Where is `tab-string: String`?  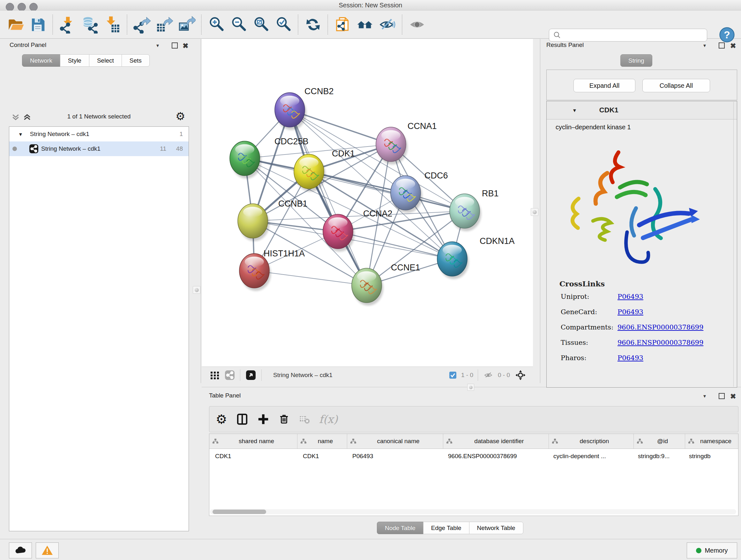
tab-string: String is located at coordinates (636, 60).